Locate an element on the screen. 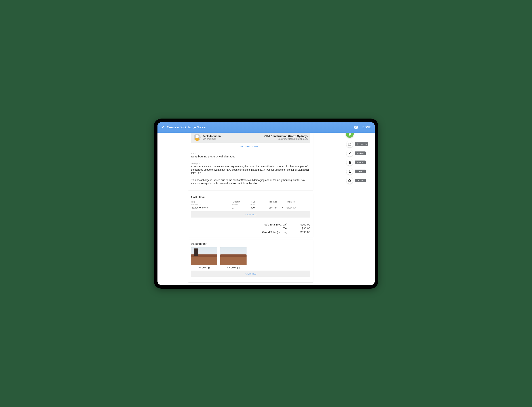  documents-icon-button is located at coordinates (350, 144).